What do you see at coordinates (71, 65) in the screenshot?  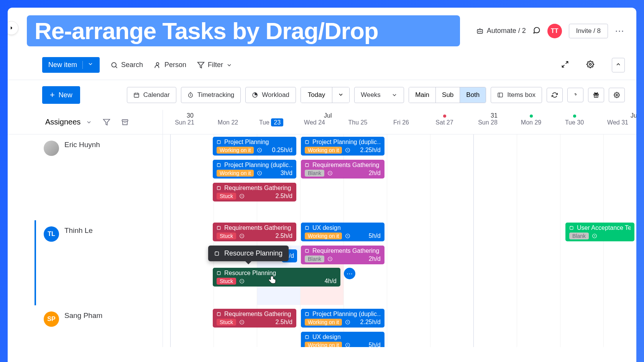 I see `new-item-button: New item` at bounding box center [71, 65].